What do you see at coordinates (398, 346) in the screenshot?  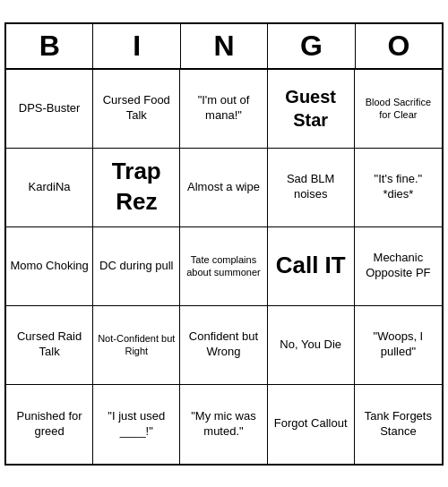 I see `bingo-cell-19: "Woops, I pulled"` at bounding box center [398, 346].